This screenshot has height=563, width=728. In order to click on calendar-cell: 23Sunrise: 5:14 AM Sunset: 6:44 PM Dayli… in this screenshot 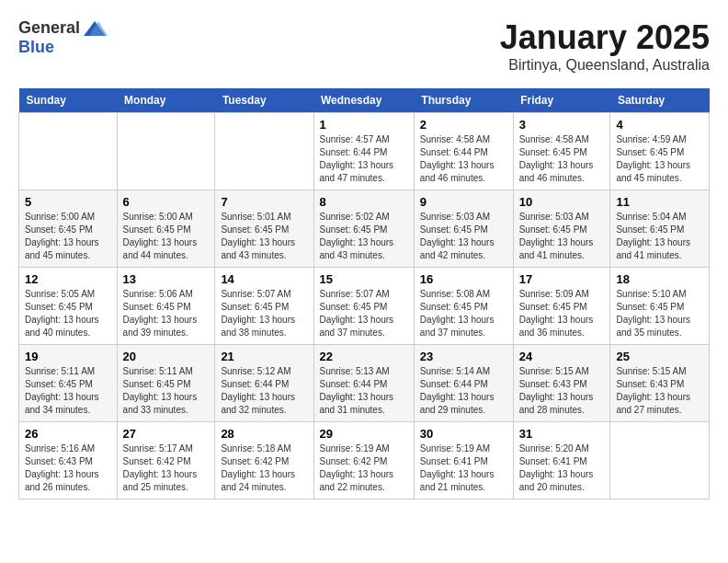, I will do `click(463, 384)`.